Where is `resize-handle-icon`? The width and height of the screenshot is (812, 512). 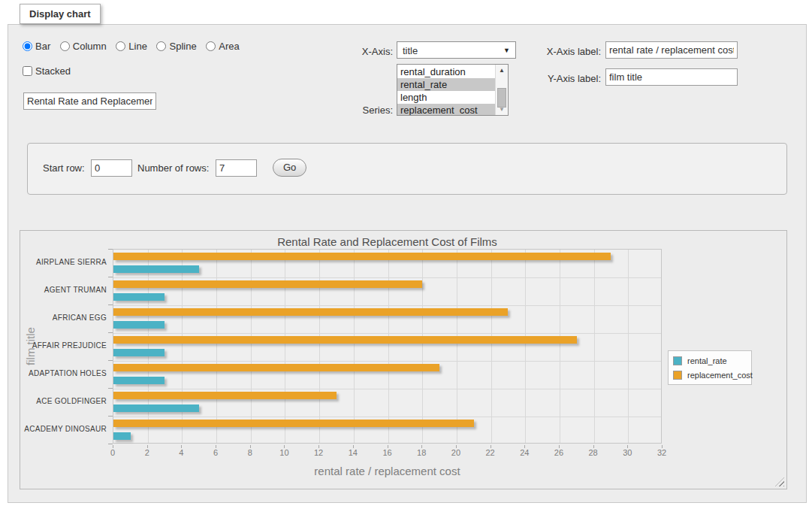 resize-handle-icon is located at coordinates (780, 482).